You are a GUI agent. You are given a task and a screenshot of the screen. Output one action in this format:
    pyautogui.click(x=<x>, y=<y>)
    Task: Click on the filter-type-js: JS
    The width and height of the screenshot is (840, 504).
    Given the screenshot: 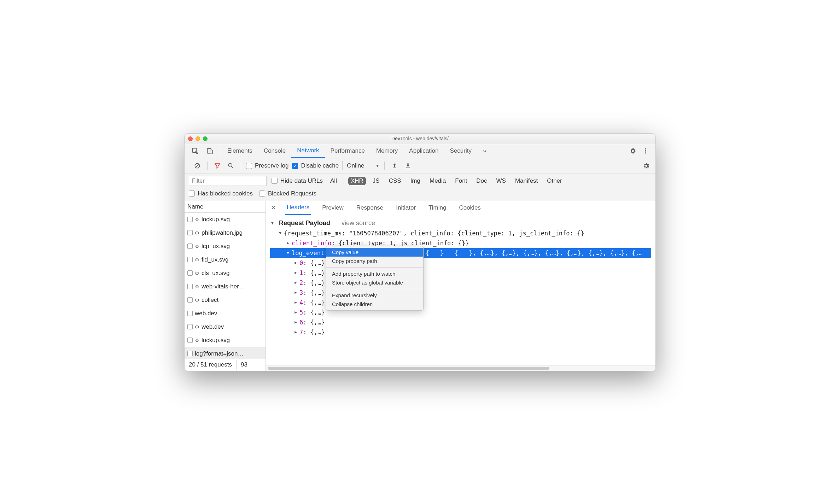 What is the action you would take?
    pyautogui.click(x=376, y=181)
    